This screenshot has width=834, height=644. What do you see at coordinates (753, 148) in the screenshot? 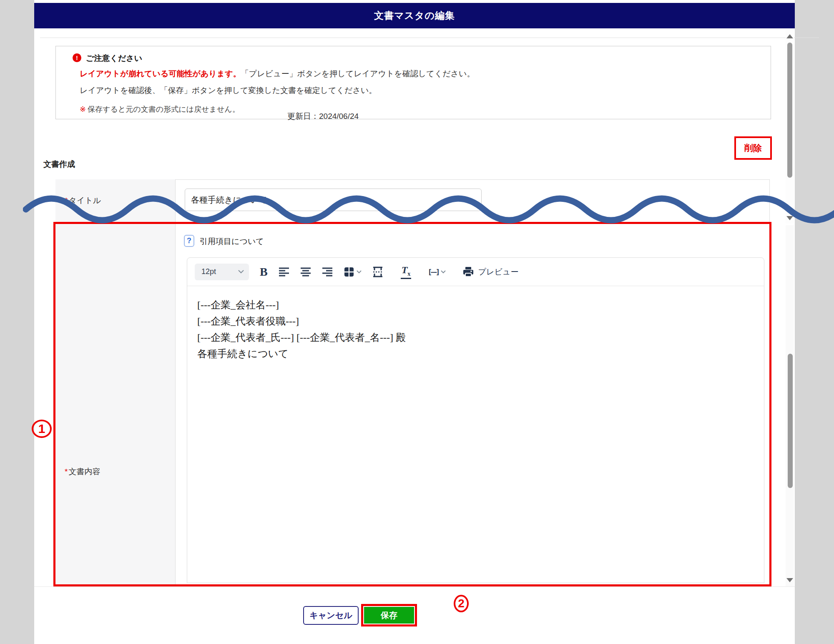
I see `delete-button: 削除` at bounding box center [753, 148].